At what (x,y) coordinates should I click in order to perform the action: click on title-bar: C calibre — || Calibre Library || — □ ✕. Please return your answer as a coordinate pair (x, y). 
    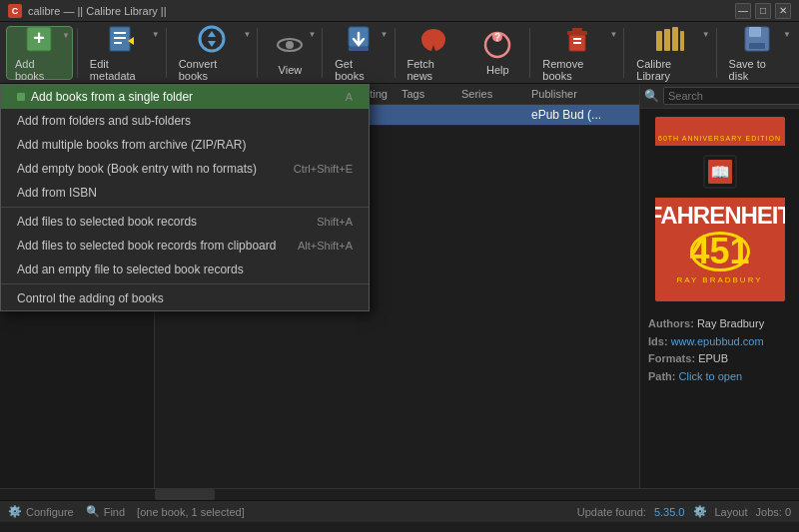
    Looking at the image, I should click on (400, 11).